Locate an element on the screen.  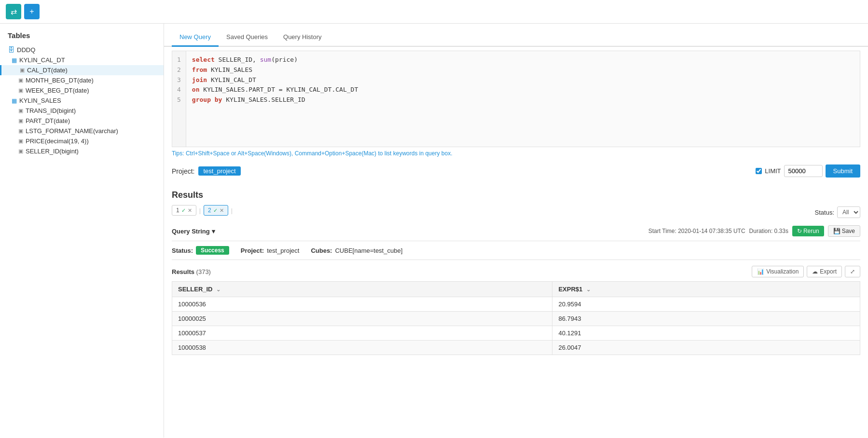
sidebar-item-week-beg-dt: ▣ WEEK_BEG_DT(date) is located at coordinates (82, 91).